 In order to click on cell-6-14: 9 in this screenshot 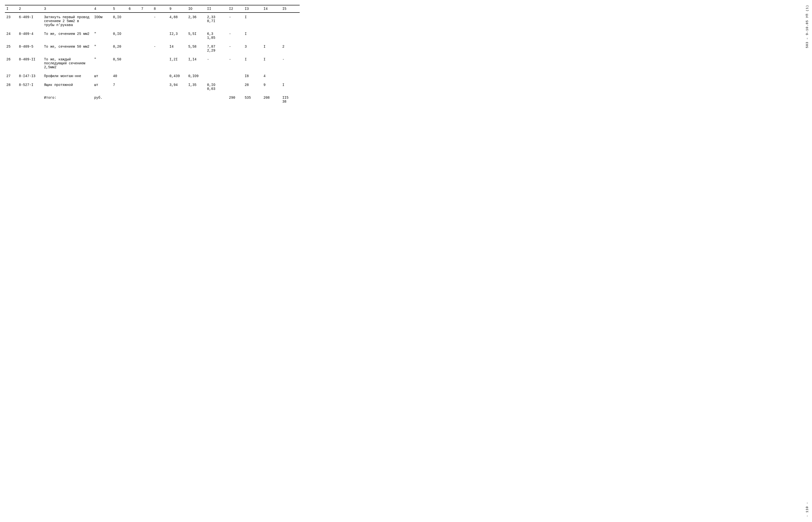, I will do `click(272, 87)`.